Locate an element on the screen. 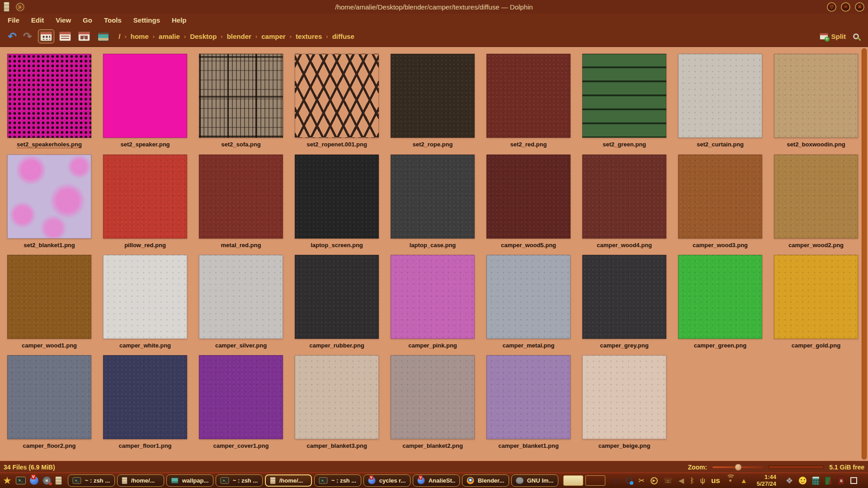 The width and height of the screenshot is (868, 488). menu-help: Help is located at coordinates (179, 20).